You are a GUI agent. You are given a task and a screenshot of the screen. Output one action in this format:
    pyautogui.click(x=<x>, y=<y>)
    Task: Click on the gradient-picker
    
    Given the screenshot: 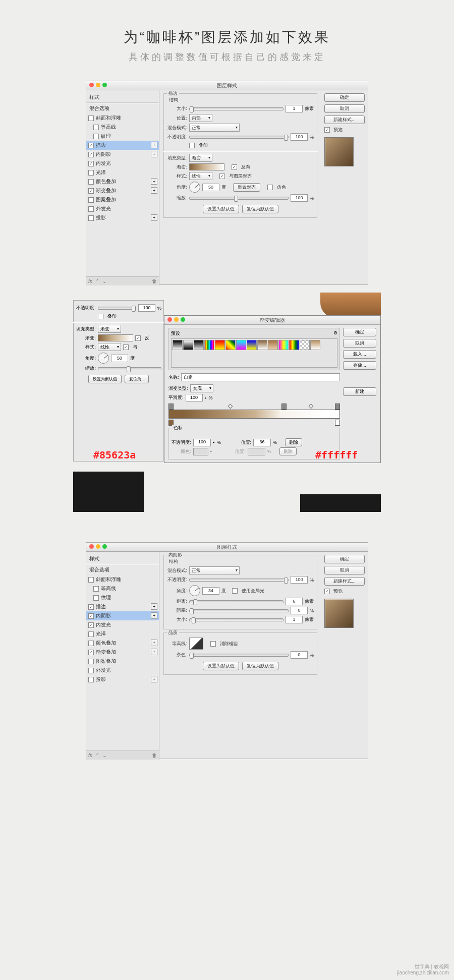 What is the action you would take?
    pyautogui.click(x=207, y=167)
    